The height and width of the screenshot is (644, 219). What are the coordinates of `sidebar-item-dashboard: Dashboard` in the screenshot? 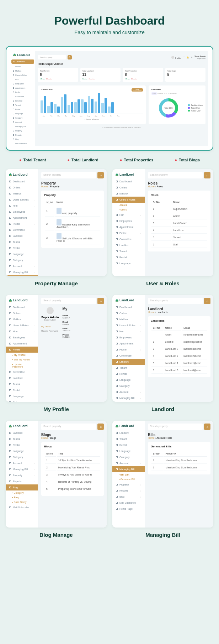 It's located at (23, 62).